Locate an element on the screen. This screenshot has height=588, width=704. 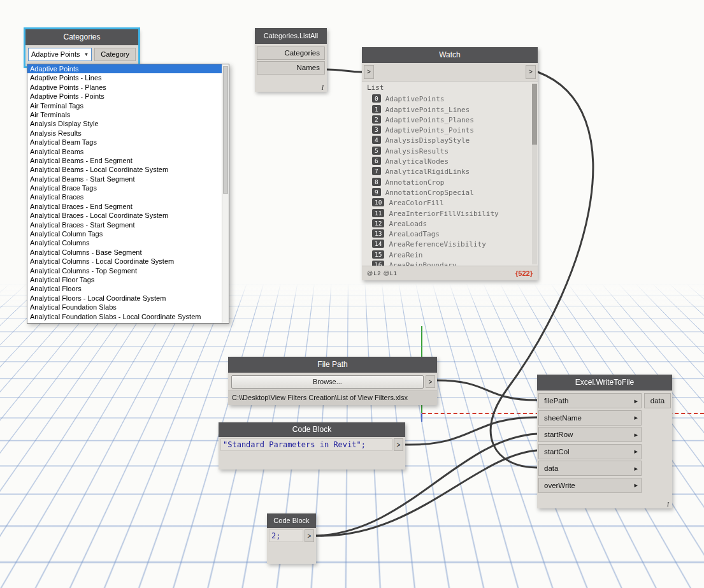
watch-list-item: 4AnalysisDisplayStyle is located at coordinates (450, 140).